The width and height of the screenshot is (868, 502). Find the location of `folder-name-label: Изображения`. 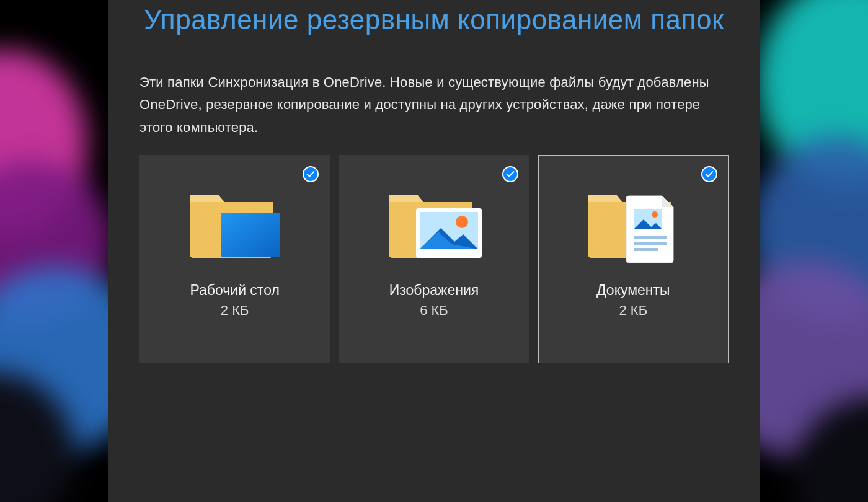

folder-name-label: Изображения is located at coordinates (434, 290).